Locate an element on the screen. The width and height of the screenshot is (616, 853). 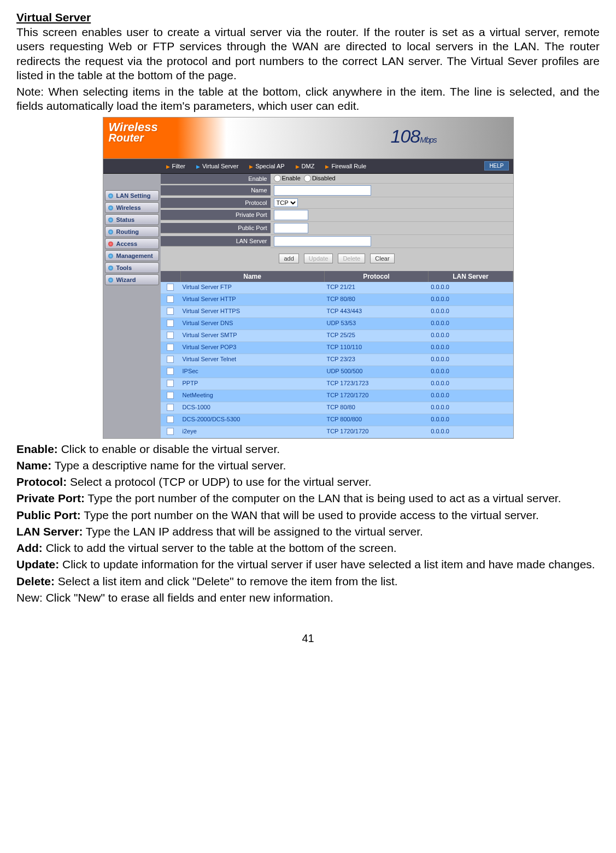
speed-number: 108 is located at coordinates (406, 136).